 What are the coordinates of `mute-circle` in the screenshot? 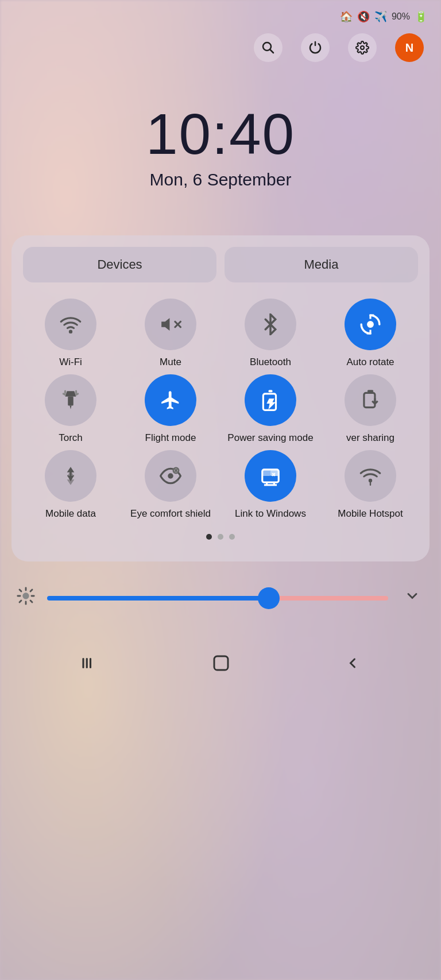 It's located at (171, 324).